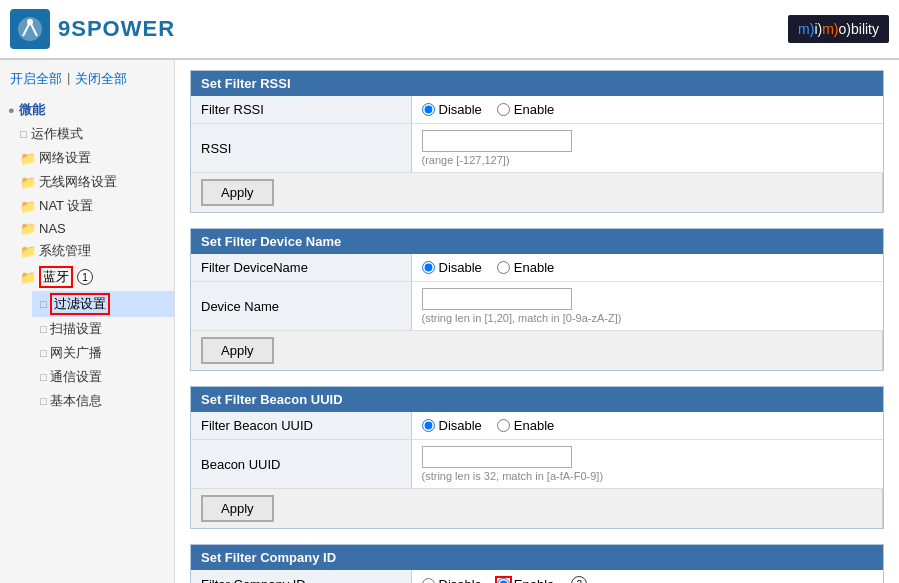 This screenshot has height=583, width=899. What do you see at coordinates (537, 400) in the screenshot?
I see `filter-beacon-uuid-header: Set Filter Beacon UUID` at bounding box center [537, 400].